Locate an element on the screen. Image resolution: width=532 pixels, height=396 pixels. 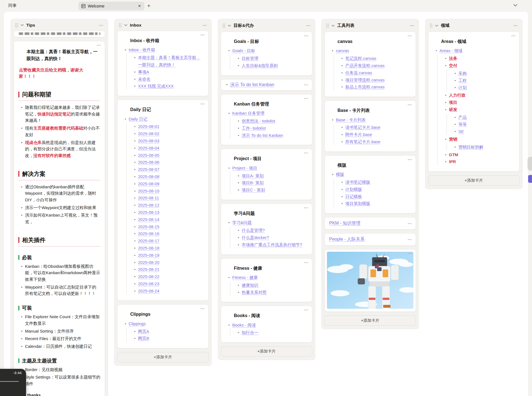
note-link: Areas - 领域 is located at coordinates (451, 51).